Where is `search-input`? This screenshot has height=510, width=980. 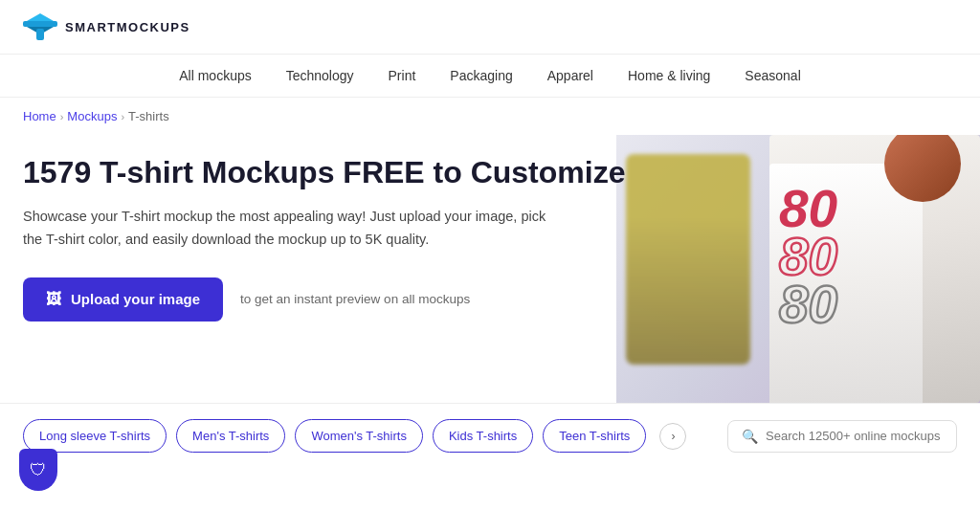
search-input is located at coordinates (854, 436).